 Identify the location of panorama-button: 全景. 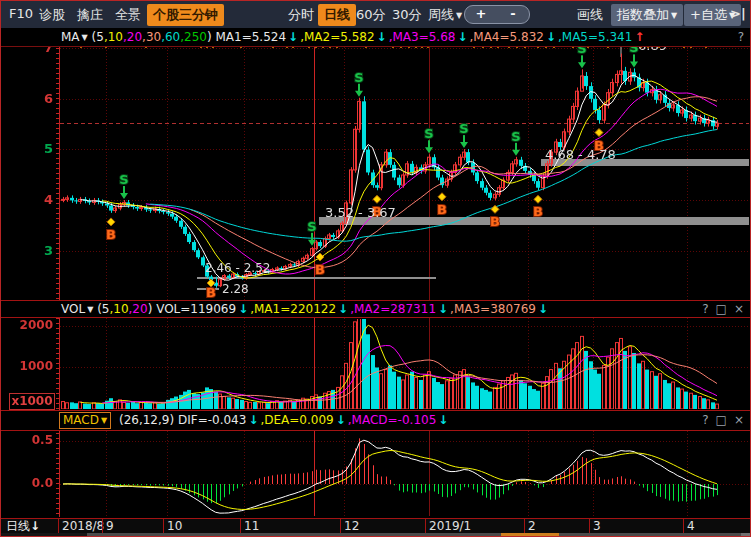
(128, 15).